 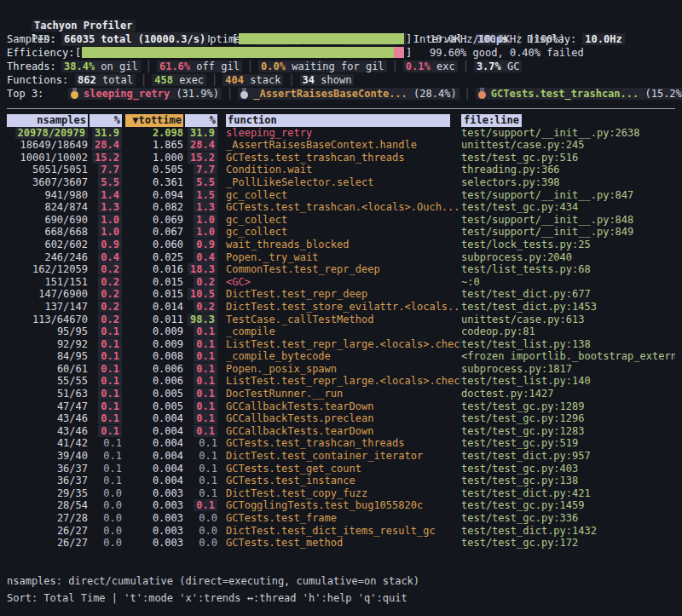 What do you see at coordinates (72, 344) in the screenshot?
I see `nsamples-value: 92/92` at bounding box center [72, 344].